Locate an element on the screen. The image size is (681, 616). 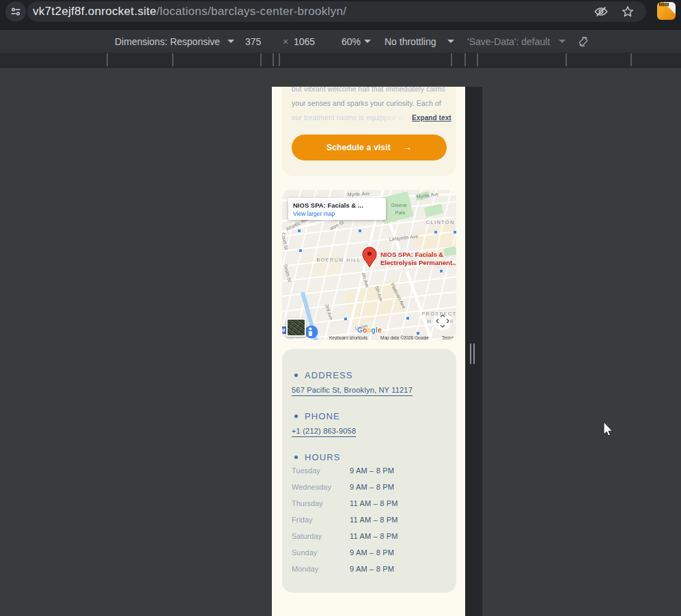
expand-text-link: Expand text is located at coordinates (432, 117).